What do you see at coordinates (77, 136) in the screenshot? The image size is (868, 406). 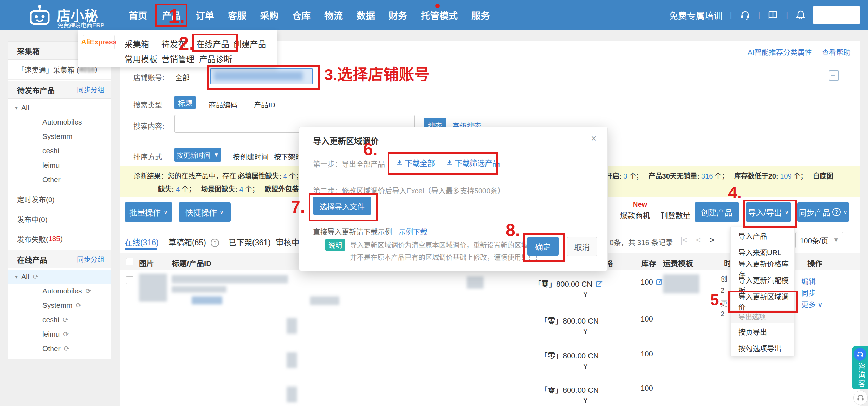 I see `sidebar-tree-item: Systemm` at bounding box center [77, 136].